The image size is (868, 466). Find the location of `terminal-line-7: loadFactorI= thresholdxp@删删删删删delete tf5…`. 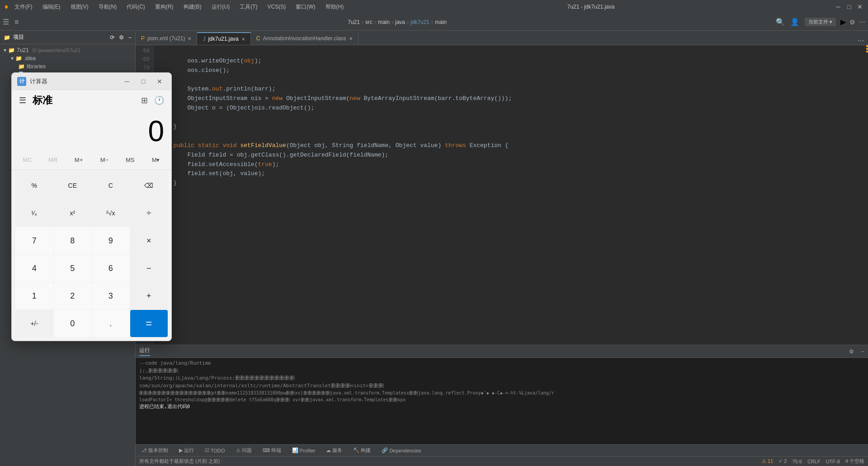

terminal-line-7: loadFactorI= thresholdxp@删删删删删delete tf5… is located at coordinates (502, 400).